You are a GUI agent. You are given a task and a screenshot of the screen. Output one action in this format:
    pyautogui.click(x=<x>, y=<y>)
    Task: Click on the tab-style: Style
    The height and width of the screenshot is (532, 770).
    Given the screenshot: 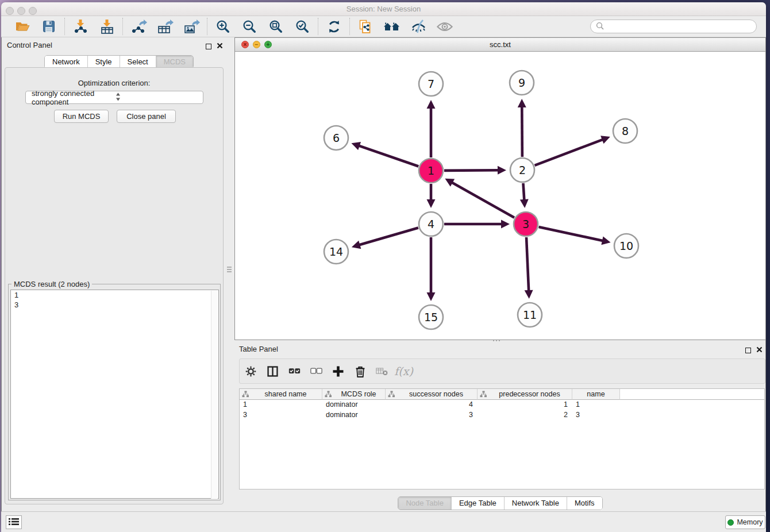 What is the action you would take?
    pyautogui.click(x=103, y=62)
    